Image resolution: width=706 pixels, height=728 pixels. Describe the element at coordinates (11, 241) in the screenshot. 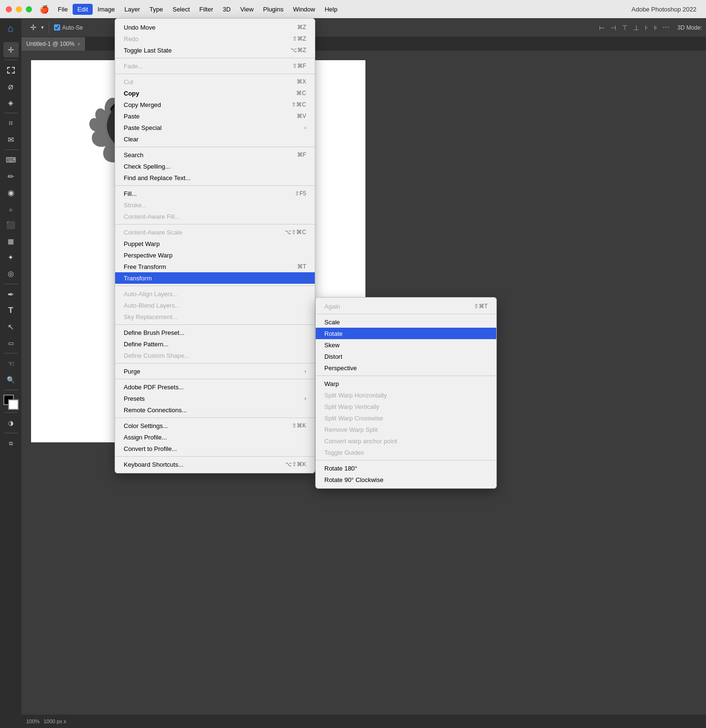

I see `gradient-button: ▦` at that location.